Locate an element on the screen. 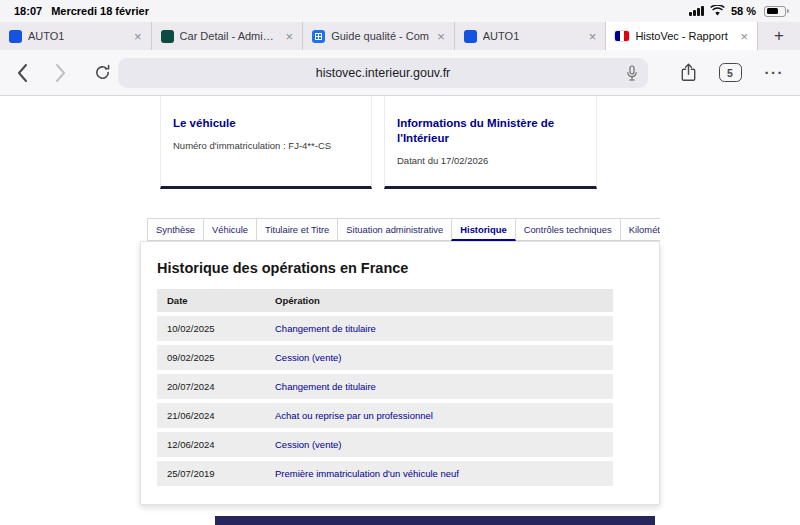  tab-kilometrage: Kilométrage is located at coordinates (640, 230).